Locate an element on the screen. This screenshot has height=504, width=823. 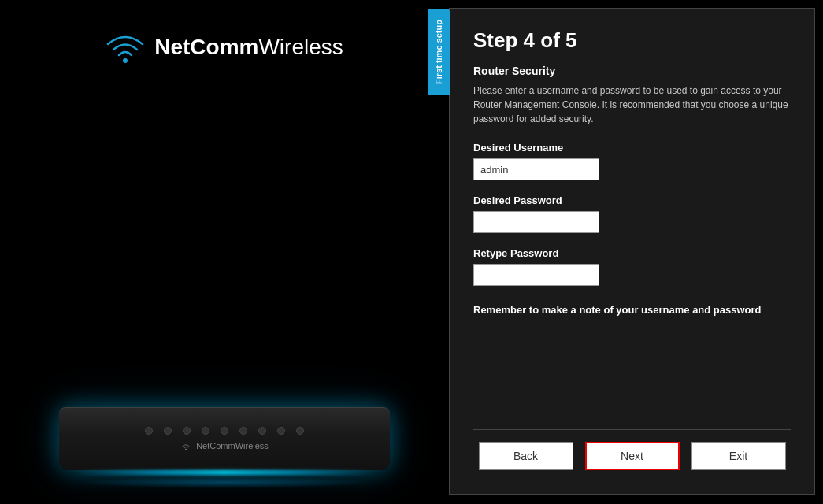
retype-password-group: Retype Password is located at coordinates (632, 266).